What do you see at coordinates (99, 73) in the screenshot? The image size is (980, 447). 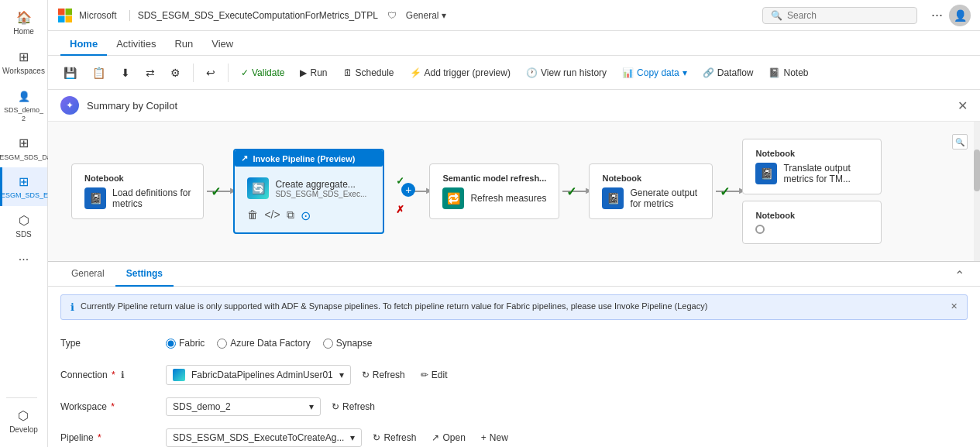 I see `publish-button: 📋` at bounding box center [99, 73].